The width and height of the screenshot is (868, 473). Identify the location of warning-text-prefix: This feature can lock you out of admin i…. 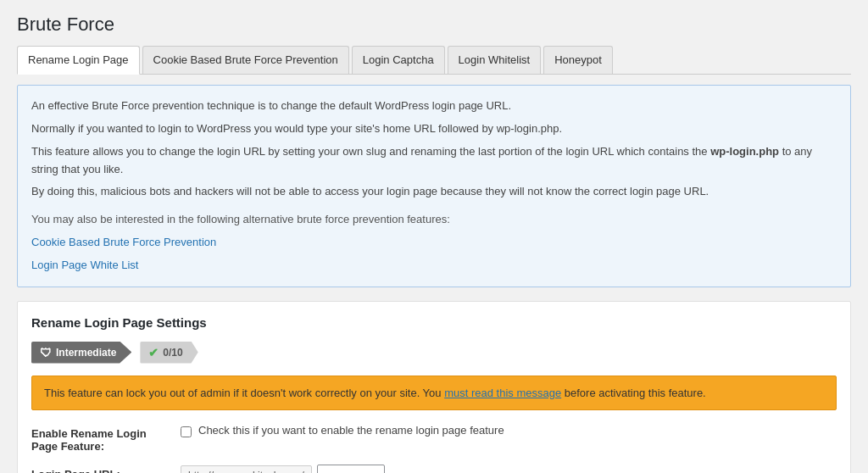
(244, 393).